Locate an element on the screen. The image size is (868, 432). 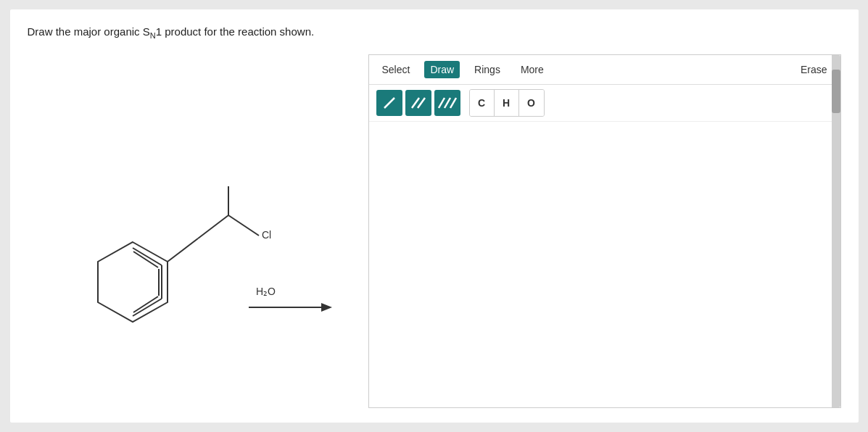
question-text: Draw the major organic SN1 product for t… is located at coordinates (434, 33).